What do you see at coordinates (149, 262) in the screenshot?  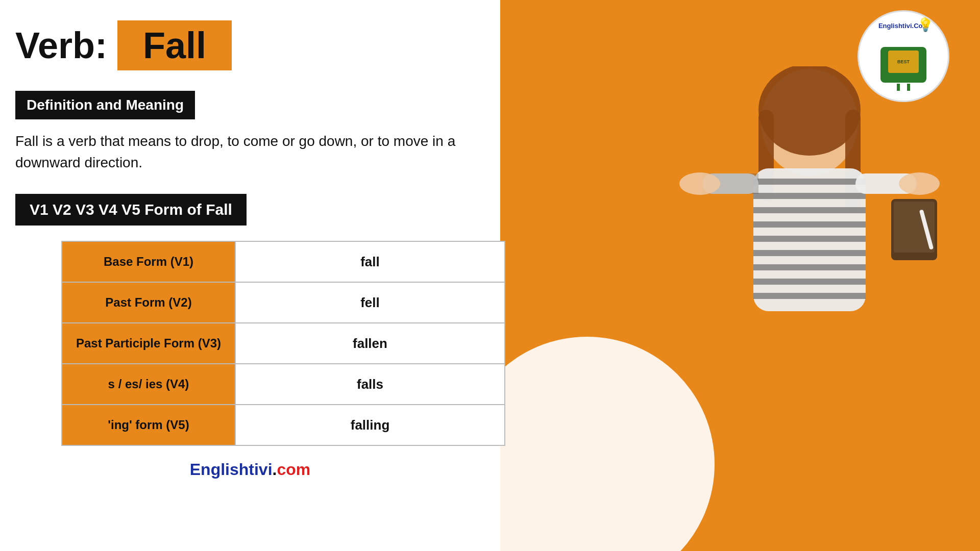 I see `table-cell-label: Base Form (V1)` at bounding box center [149, 262].